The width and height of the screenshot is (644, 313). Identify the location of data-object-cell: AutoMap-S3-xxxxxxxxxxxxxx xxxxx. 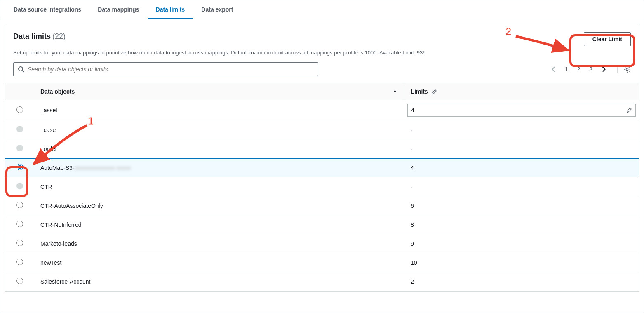
(219, 168).